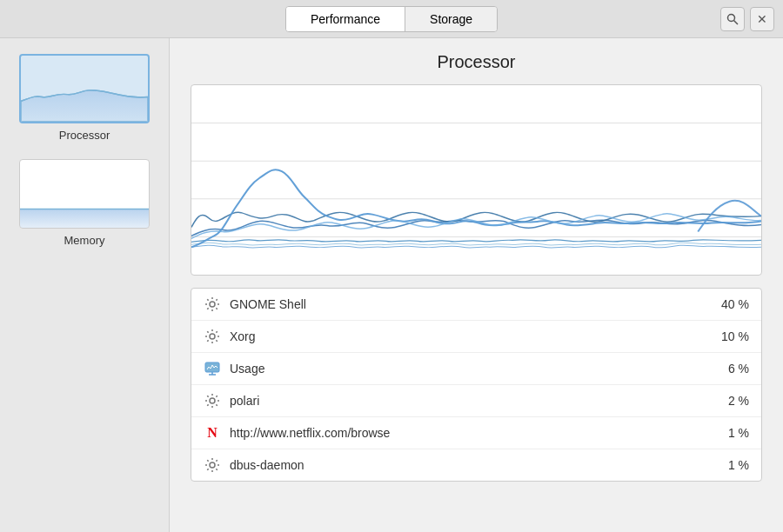 Image resolution: width=783 pixels, height=532 pixels. I want to click on process-icon-usage, so click(212, 369).